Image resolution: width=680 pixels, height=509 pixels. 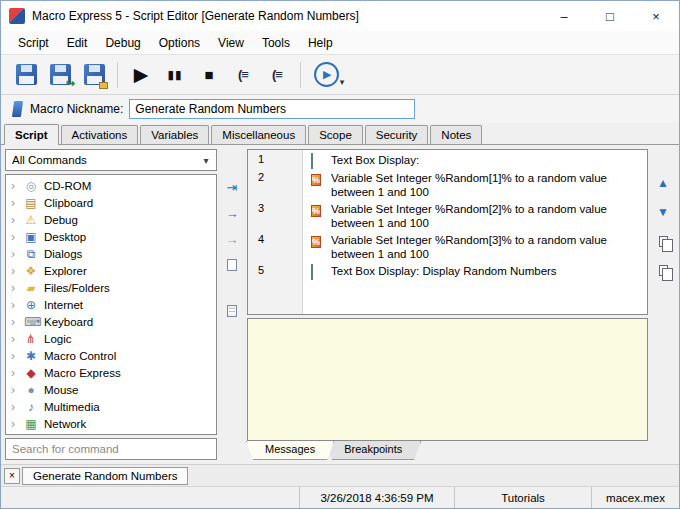 I want to click on insert-toolbar: ⇥ → →, so click(x=232, y=304).